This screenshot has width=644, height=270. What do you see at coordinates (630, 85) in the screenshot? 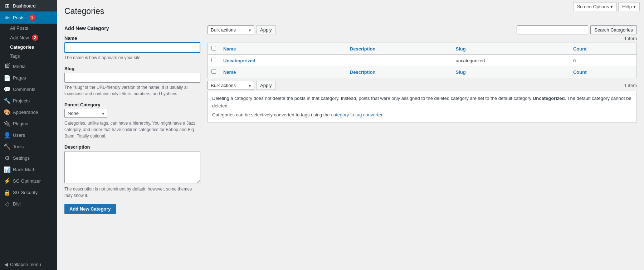
I see `bottom-item-count: 1 item` at bounding box center [630, 85].